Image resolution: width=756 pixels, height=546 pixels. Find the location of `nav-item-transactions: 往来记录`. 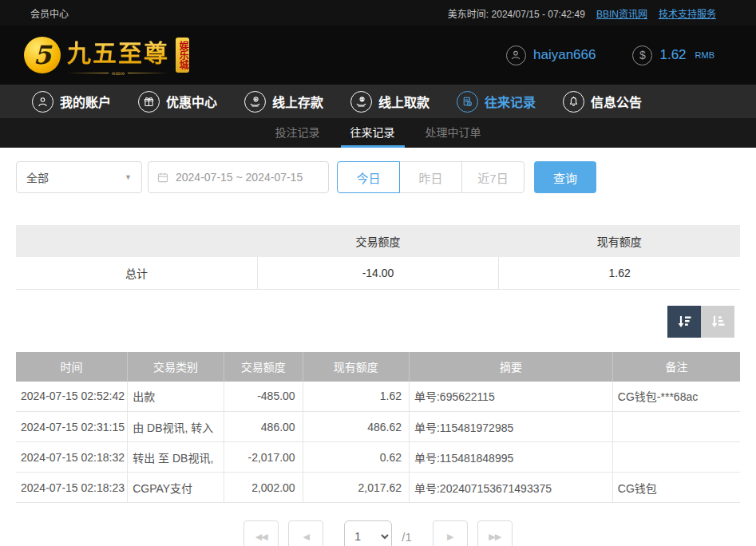

nav-item-transactions: 往来记录 is located at coordinates (497, 102).